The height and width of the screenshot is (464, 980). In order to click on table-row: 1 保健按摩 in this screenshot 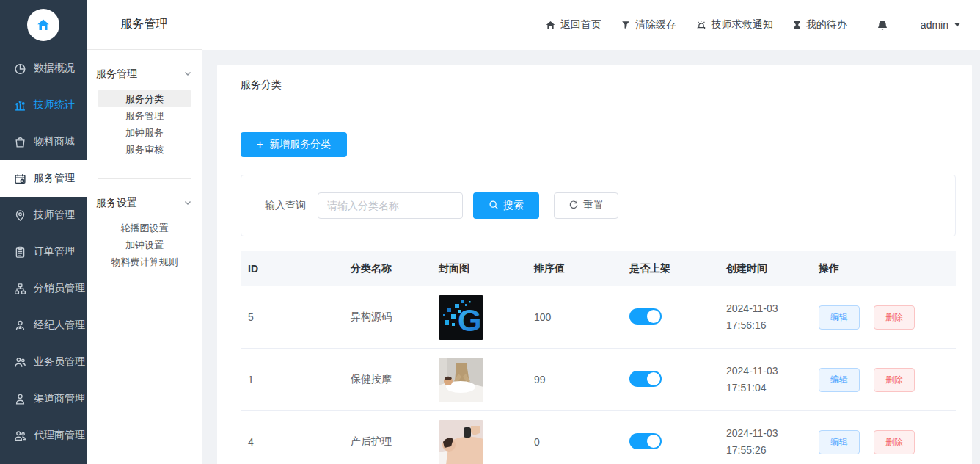, I will do `click(599, 380)`.